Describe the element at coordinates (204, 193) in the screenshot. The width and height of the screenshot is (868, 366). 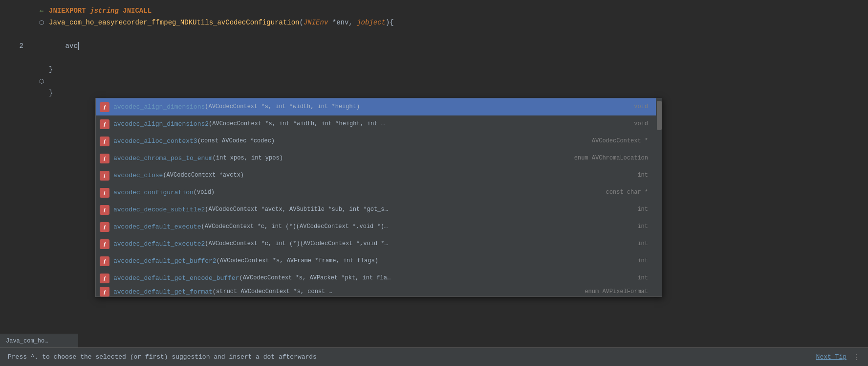
I see `item-sig-6: (void)` at that location.